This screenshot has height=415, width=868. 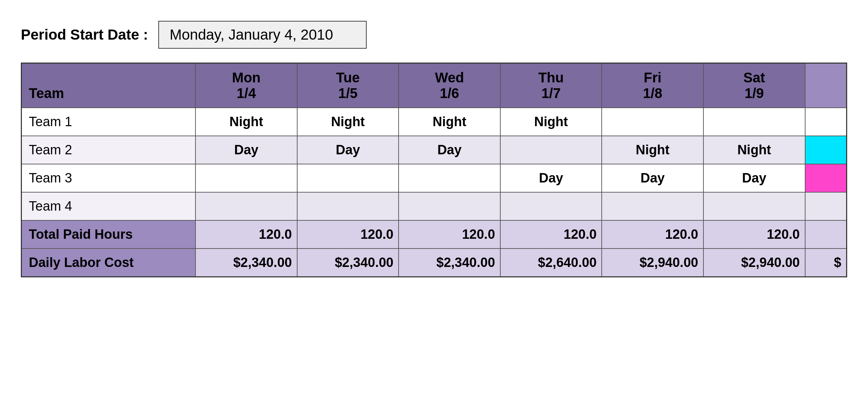 I want to click on total-hours-overflow, so click(x=826, y=234).